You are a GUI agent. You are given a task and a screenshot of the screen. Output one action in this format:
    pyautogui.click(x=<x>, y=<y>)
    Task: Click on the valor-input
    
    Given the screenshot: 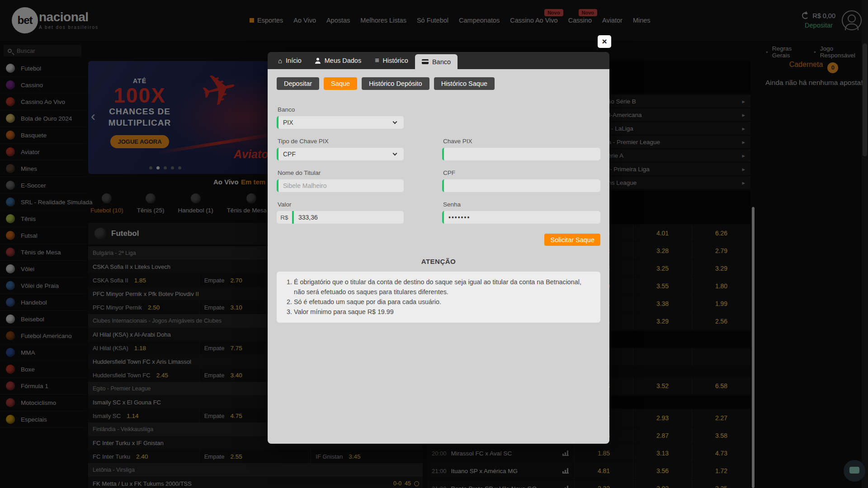 What is the action you would take?
    pyautogui.click(x=351, y=217)
    